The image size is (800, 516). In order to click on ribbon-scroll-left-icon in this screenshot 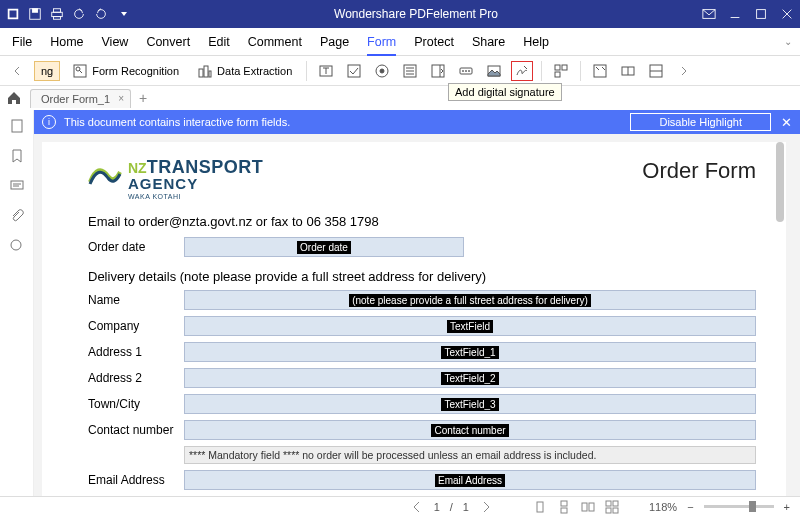, I will do `click(17, 71)`.